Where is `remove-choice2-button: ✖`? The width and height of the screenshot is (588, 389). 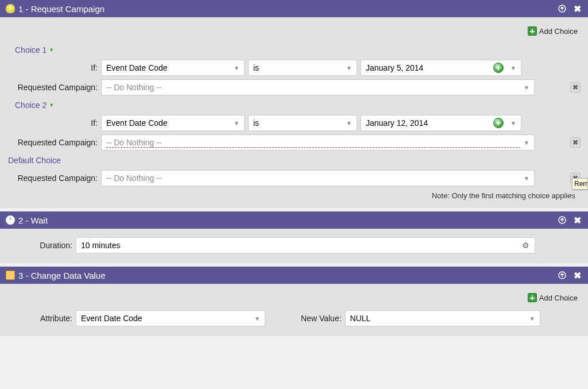 remove-choice2-button: ✖ is located at coordinates (575, 142).